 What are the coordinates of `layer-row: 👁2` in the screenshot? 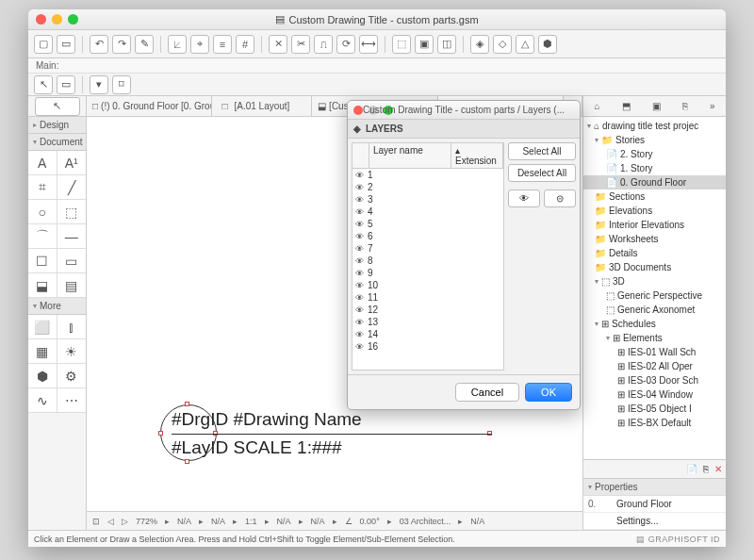 It's located at (428, 187).